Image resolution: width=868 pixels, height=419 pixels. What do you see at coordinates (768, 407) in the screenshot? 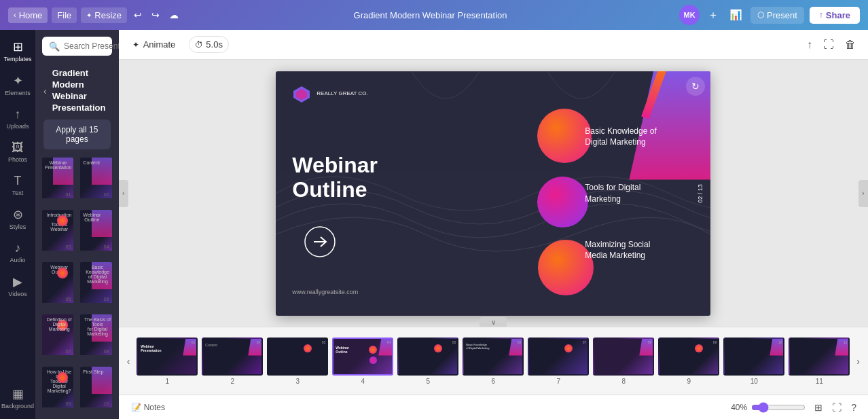
I see `zoom-area: 40%` at bounding box center [768, 407].